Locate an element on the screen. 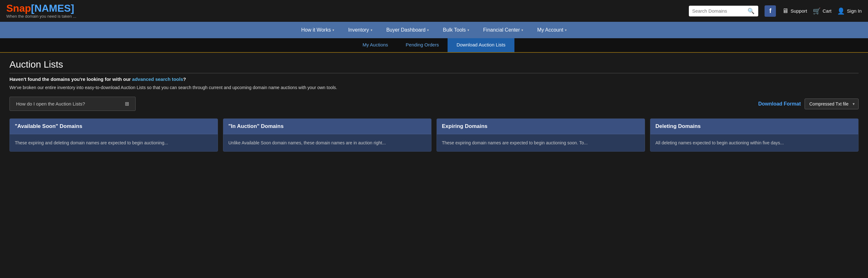 This screenshot has width=868, height=278. card-2: Expiring Domains These expiring domain n… is located at coordinates (540, 135).